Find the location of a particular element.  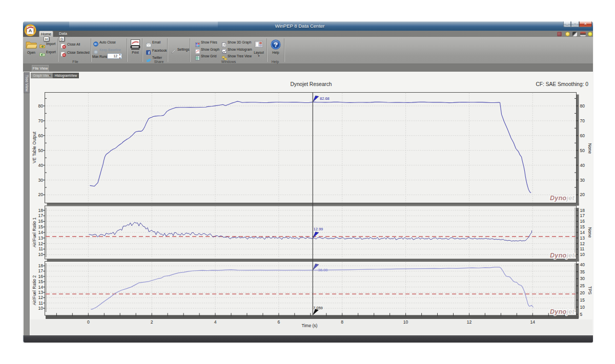

svg-text: Time (s) is located at coordinates (310, 326).